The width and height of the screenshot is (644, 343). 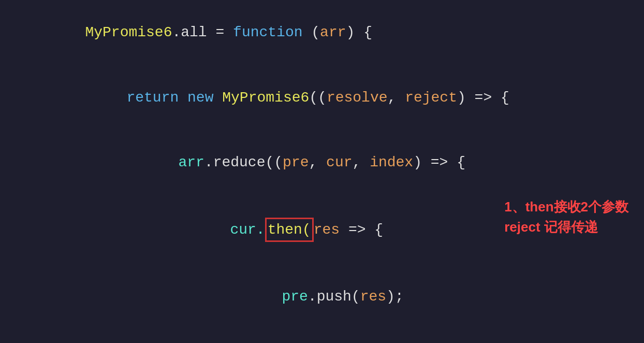 I want to click on line-text-1: MyPromise6.all = function (arr) {, so click(x=186, y=33).